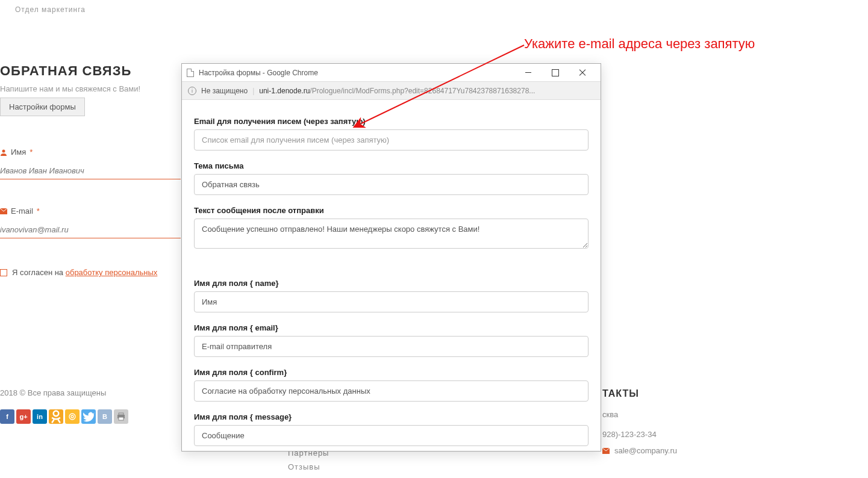 This screenshot has width=868, height=478. I want to click on facebook-icon: f, so click(7, 417).